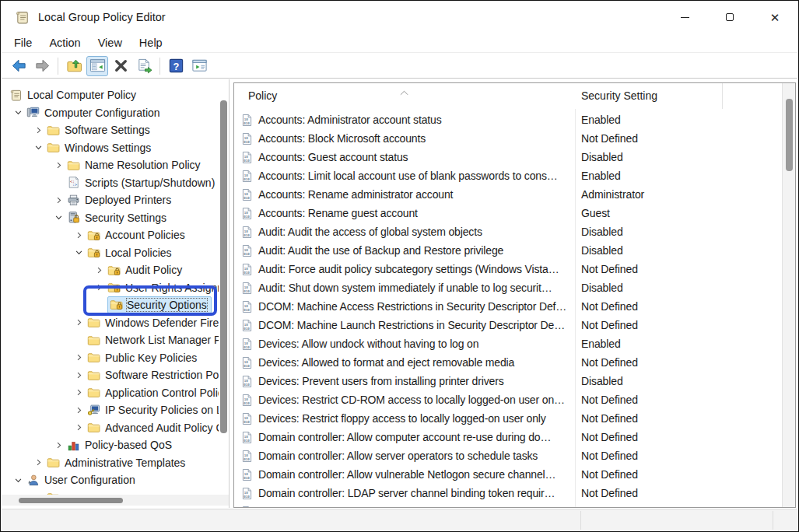 Image resolution: width=799 pixels, height=532 pixels. What do you see at coordinates (97, 66) in the screenshot?
I see `show-console-tree-button` at bounding box center [97, 66].